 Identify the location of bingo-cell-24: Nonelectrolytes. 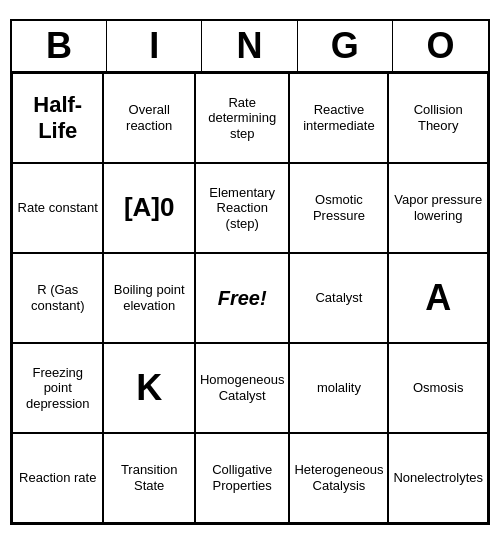
(438, 478).